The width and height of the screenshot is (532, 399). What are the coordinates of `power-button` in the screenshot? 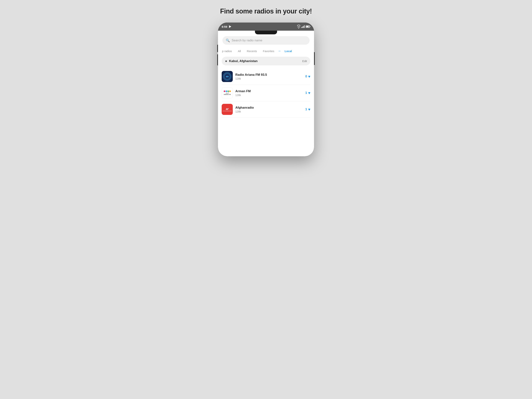 It's located at (315, 59).